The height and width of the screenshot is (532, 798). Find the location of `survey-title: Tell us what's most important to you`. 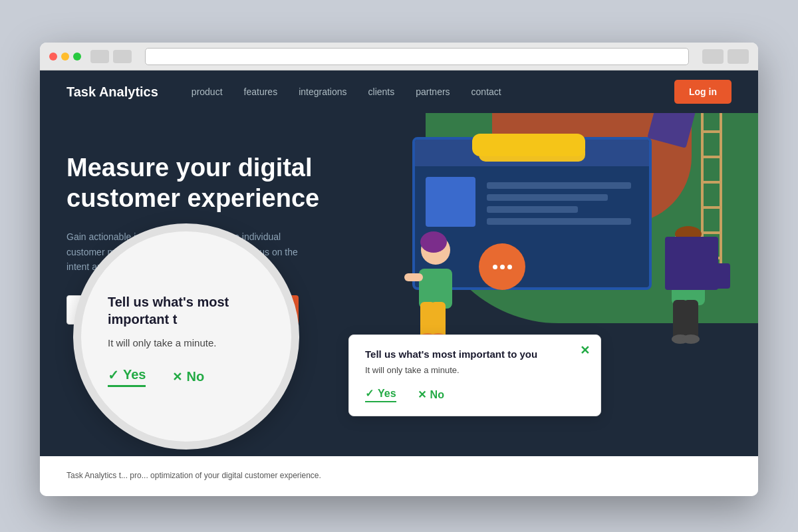

survey-title: Tell us what's most important to you is located at coordinates (475, 354).